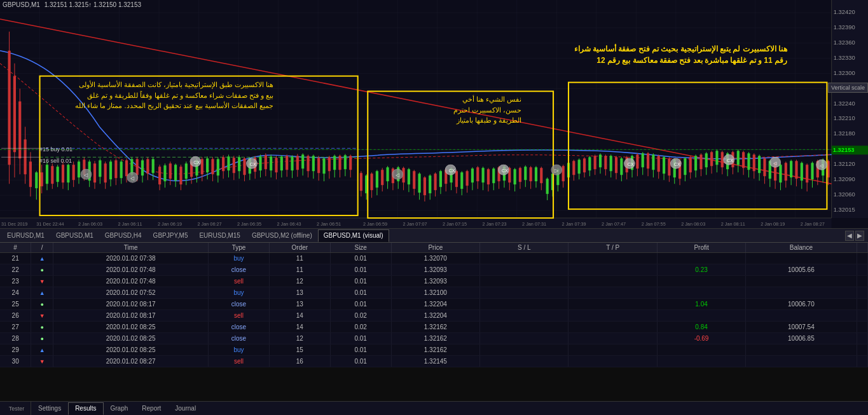  What do you see at coordinates (123, 236) in the screenshot?
I see `tab-gbpusd-h4: GBPUSD,H4` at bounding box center [123, 236].